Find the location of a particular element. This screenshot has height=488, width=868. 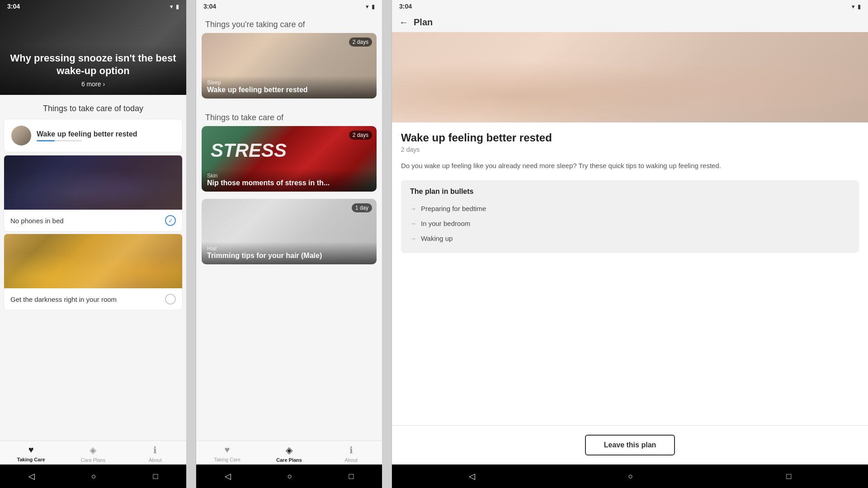

nav-taking-care-1: ♥ Taking Care is located at coordinates (31, 454).